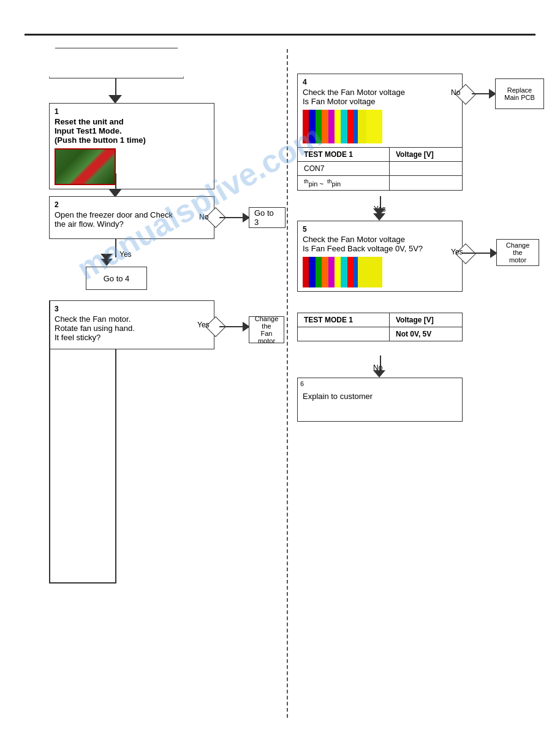 This screenshot has height=730, width=560. Describe the element at coordinates (126, 254) in the screenshot. I see `yes-label-2: Yes` at that location.